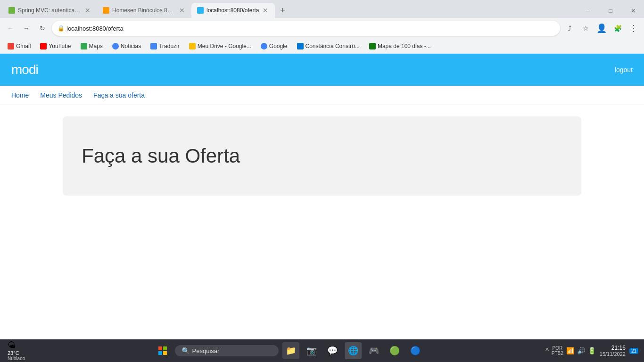 This screenshot has width=644, height=362. What do you see at coordinates (570, 351) in the screenshot?
I see `system-tray: ^ POR PTB2 📶 🔊 🔋` at bounding box center [570, 351].